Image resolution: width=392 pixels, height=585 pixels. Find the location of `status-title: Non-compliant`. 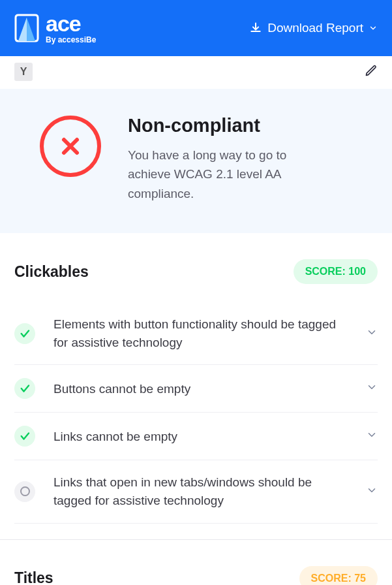

status-title: Non-compliant is located at coordinates (250, 125).